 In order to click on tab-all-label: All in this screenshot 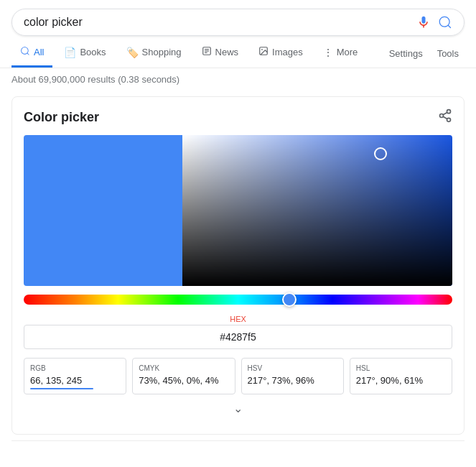, I will do `click(39, 52)`.